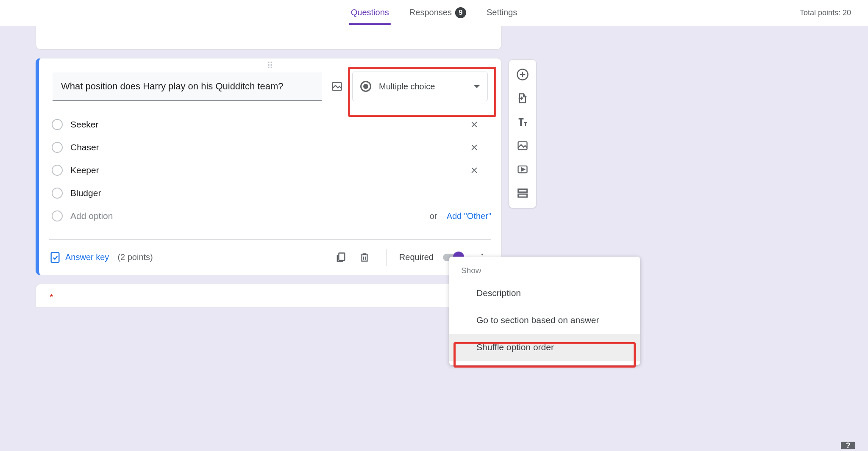 The image size is (868, 451). I want to click on trash-icon, so click(364, 257).